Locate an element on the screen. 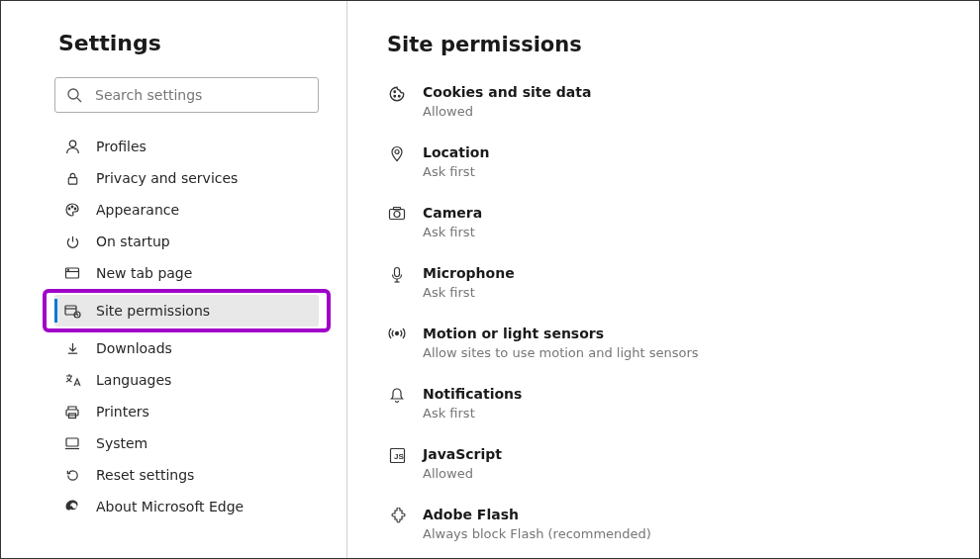 The image size is (980, 559). edge-icon is located at coordinates (72, 507).